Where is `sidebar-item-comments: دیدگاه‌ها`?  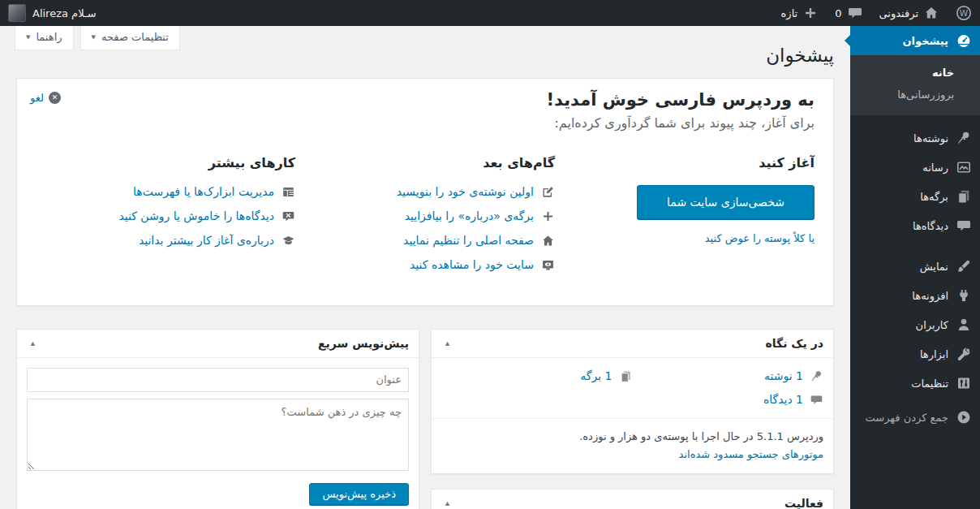 sidebar-item-comments: دیدگاه‌ها is located at coordinates (915, 226).